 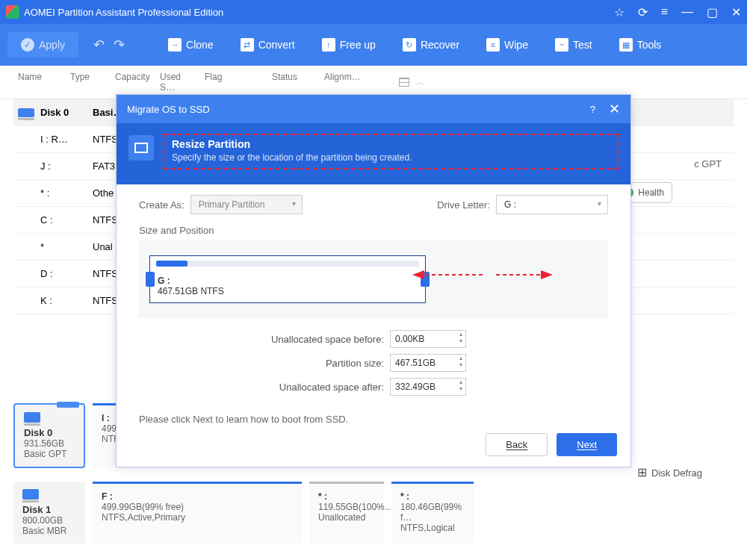 I want to click on header-title: Resize Partition, so click(x=391, y=144).